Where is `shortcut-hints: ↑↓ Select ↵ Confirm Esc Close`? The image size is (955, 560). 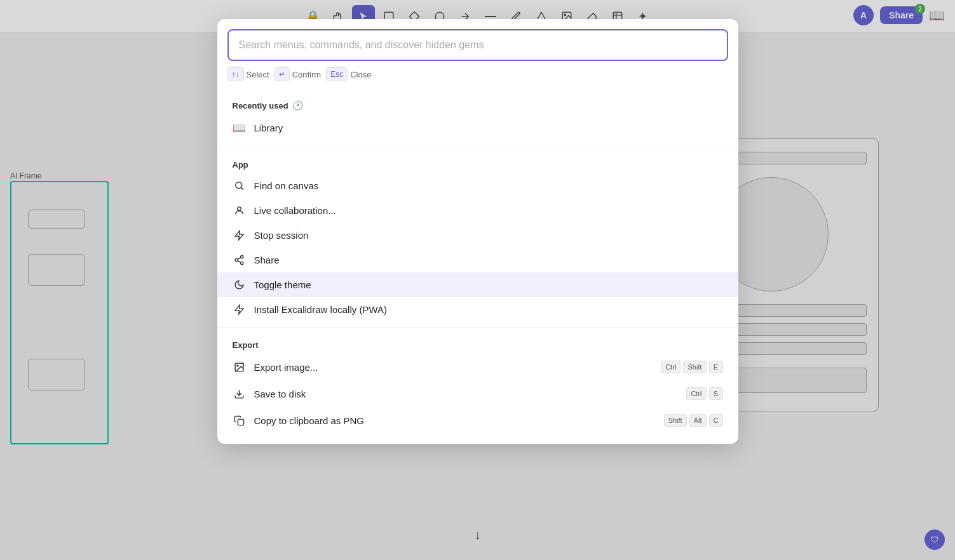 shortcut-hints: ↑↓ Select ↵ Confirm Esc Close is located at coordinates (478, 74).